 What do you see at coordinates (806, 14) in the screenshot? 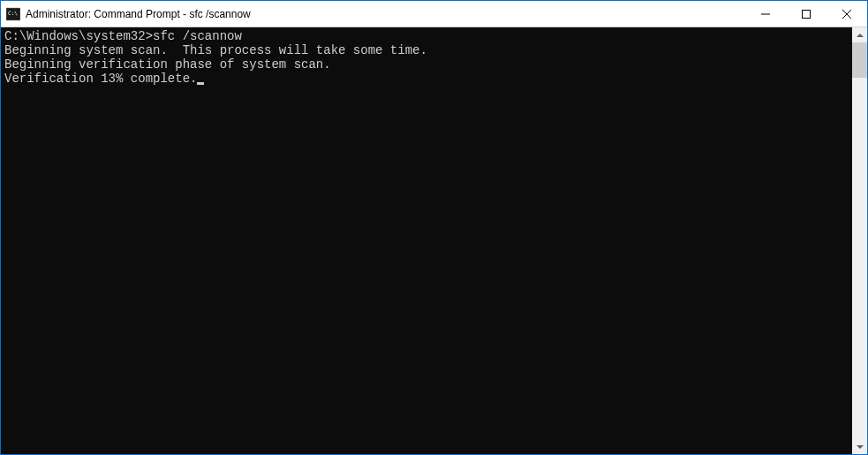
I see `window-controls` at bounding box center [806, 14].